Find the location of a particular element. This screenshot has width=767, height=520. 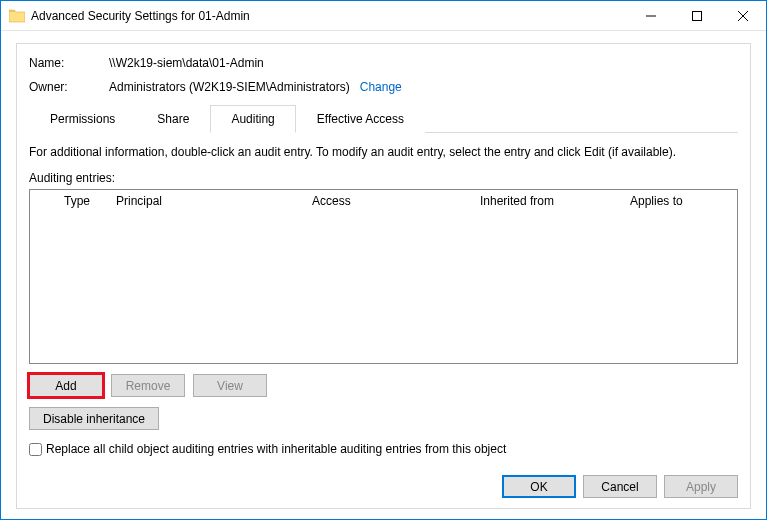

grid-header-access: Access is located at coordinates (390, 201).